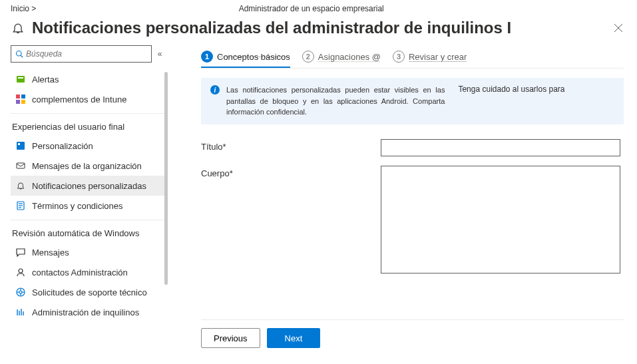 The image size is (637, 364). Describe the element at coordinates (21, 79) in the screenshot. I see `alerts-icon` at that location.